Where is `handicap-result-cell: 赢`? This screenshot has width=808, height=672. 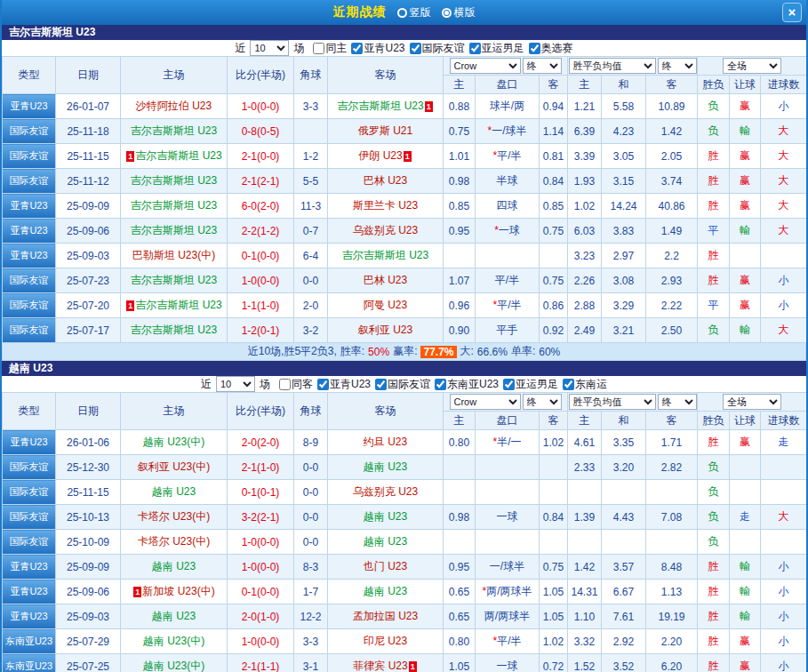 handicap-result-cell: 赢 is located at coordinates (745, 281).